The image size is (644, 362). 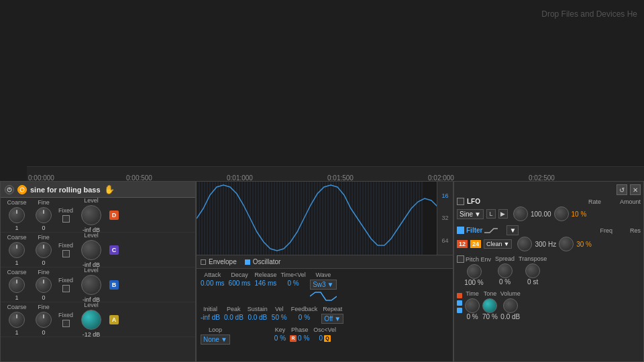 What do you see at coordinates (460, 259) in the screenshot?
I see `pitch-env-checkbox` at bounding box center [460, 259].